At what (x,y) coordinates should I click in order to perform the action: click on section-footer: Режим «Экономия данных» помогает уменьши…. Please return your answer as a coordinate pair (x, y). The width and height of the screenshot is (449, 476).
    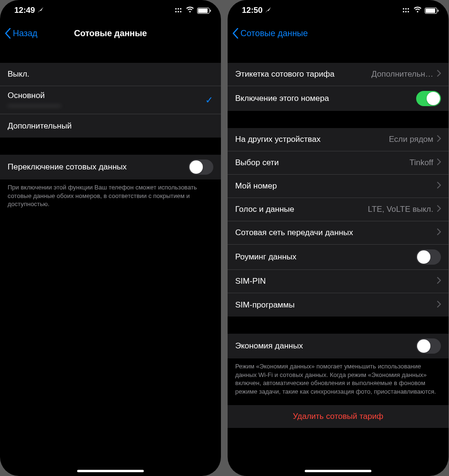
    Looking at the image, I should click on (338, 377).